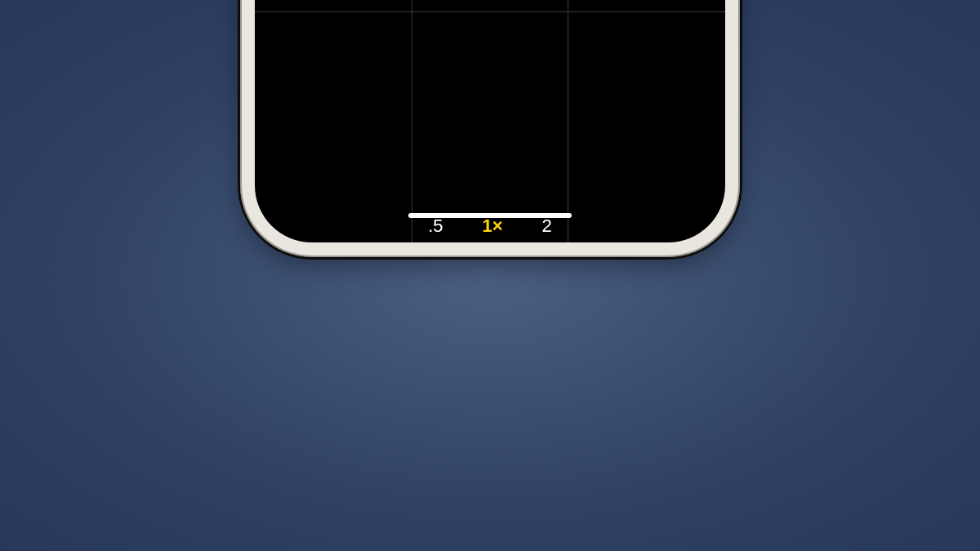  What do you see at coordinates (490, 216) in the screenshot?
I see `home-indicator` at bounding box center [490, 216].